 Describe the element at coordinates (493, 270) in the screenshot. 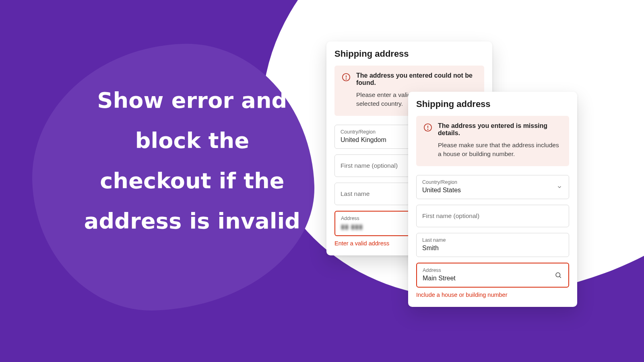

I see `address-label: Address` at that location.